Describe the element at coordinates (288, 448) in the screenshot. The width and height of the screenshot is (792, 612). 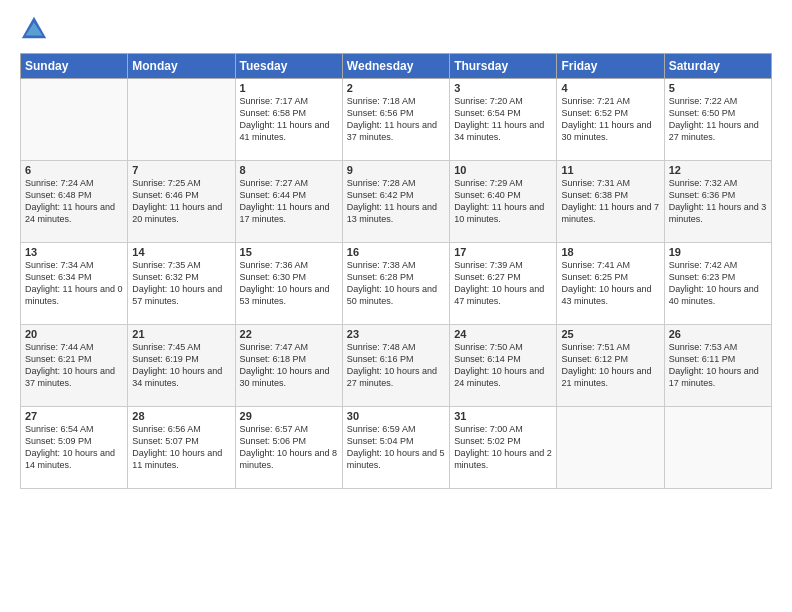
I see `calendar-cell: 29Sunrise: 6:57 AM Sunset: 5:06 PM Dayli…` at that location.